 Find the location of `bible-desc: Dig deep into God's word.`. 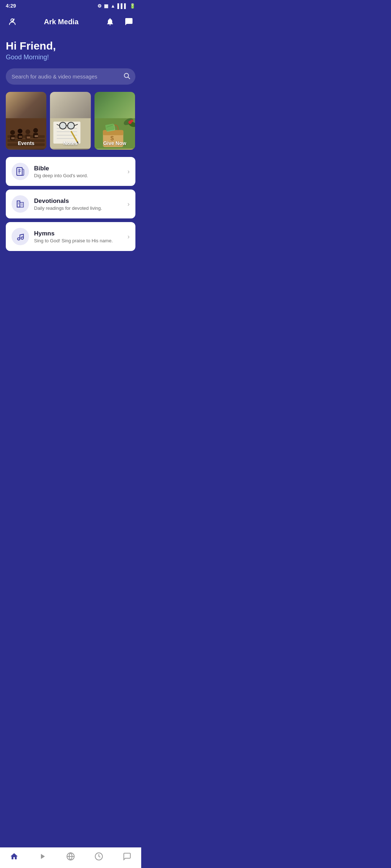

bible-desc: Dig deep into God's word. is located at coordinates (78, 176).